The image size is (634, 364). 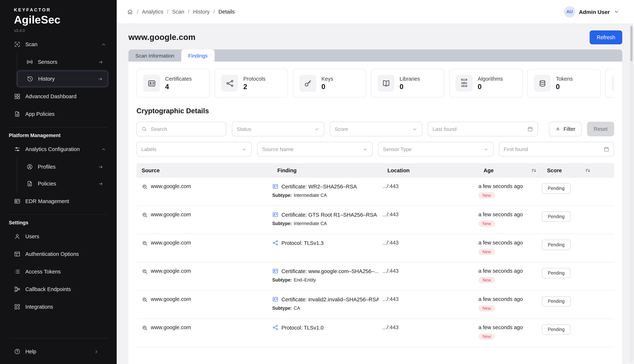 I want to click on labels-select: Labels, so click(x=194, y=149).